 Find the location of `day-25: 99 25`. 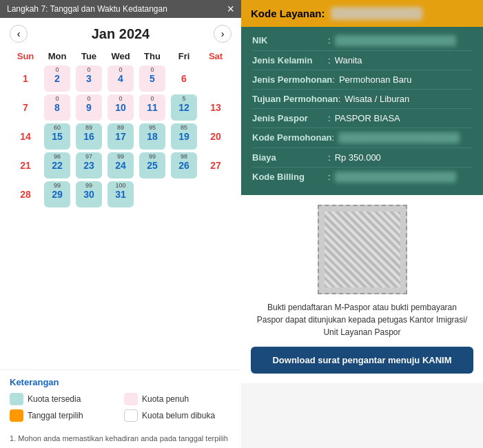

day-25: 99 25 is located at coordinates (152, 165).